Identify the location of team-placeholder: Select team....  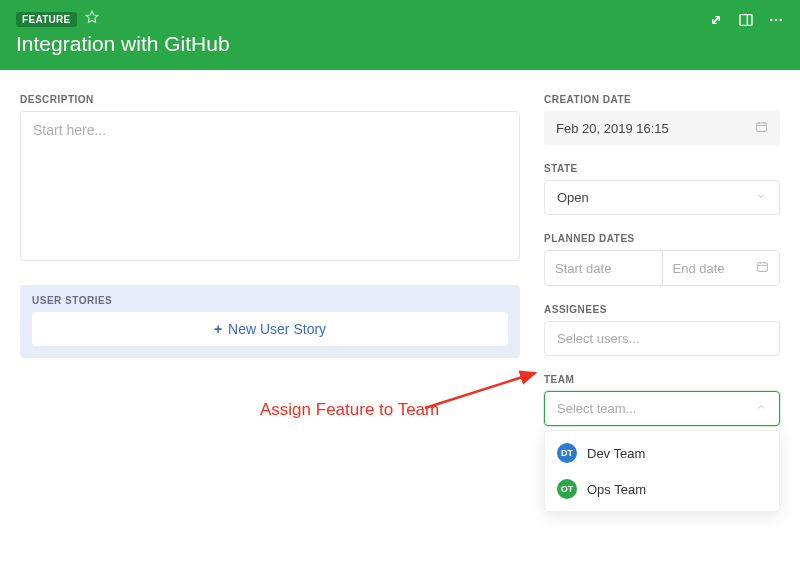
(596, 408).